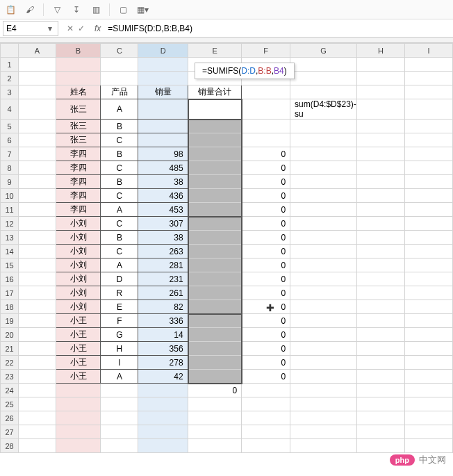 This screenshot has width=453, height=476. What do you see at coordinates (78, 252) in the screenshot?
I see `cell-B14: 小刘` at bounding box center [78, 252].